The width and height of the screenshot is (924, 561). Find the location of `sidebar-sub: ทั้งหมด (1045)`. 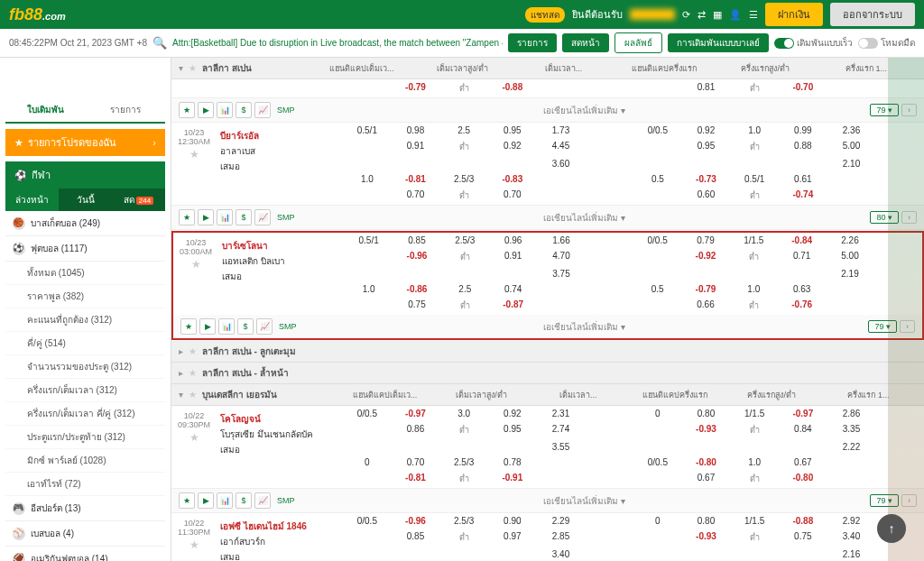

sidebar-sub: ทั้งหมด (1045) is located at coordinates (85, 273).